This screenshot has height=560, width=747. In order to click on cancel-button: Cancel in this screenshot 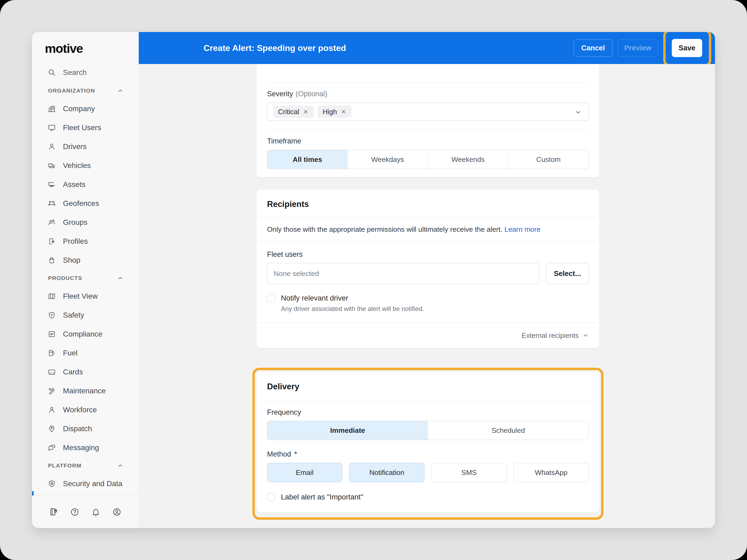, I will do `click(593, 48)`.